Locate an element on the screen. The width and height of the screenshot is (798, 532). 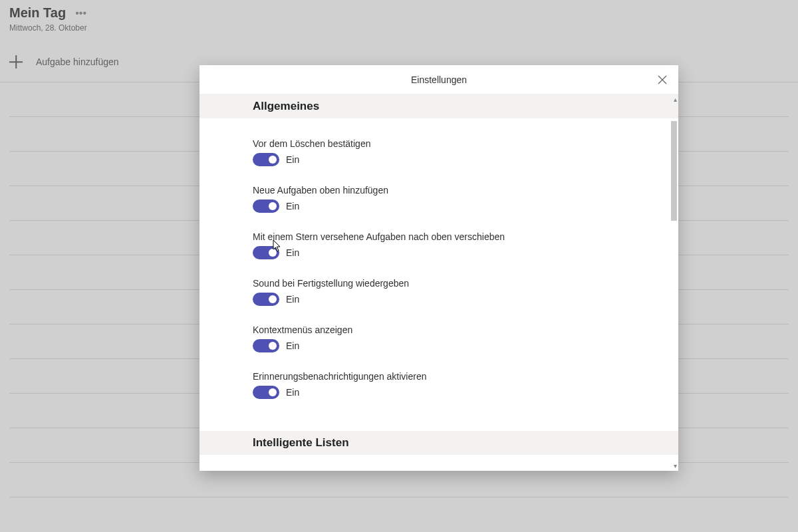
scrollbar-thumb is located at coordinates (674, 171).